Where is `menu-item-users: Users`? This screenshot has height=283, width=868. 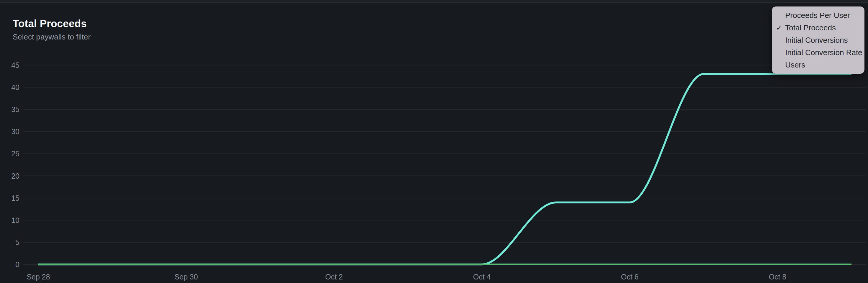
menu-item-users: Users is located at coordinates (818, 65).